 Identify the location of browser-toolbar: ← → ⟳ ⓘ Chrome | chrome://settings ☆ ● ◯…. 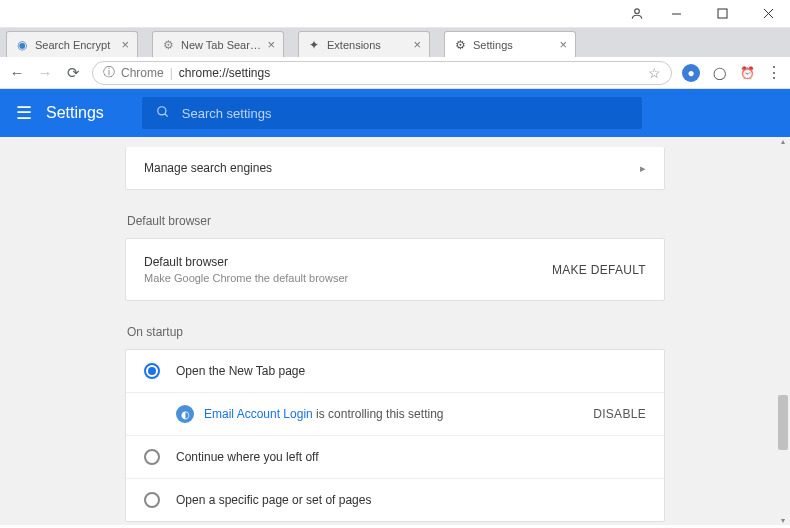
(395, 73).